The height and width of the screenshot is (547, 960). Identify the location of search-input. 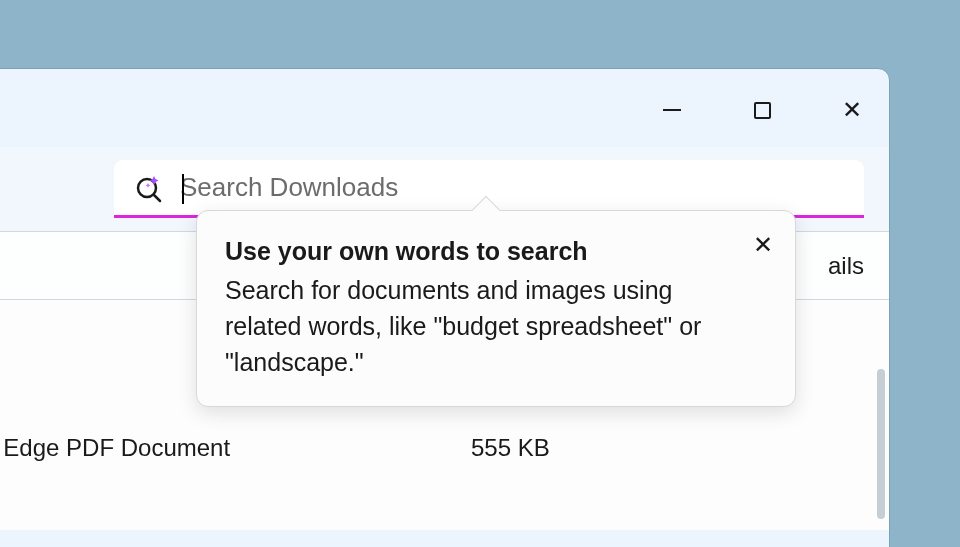
(522, 188).